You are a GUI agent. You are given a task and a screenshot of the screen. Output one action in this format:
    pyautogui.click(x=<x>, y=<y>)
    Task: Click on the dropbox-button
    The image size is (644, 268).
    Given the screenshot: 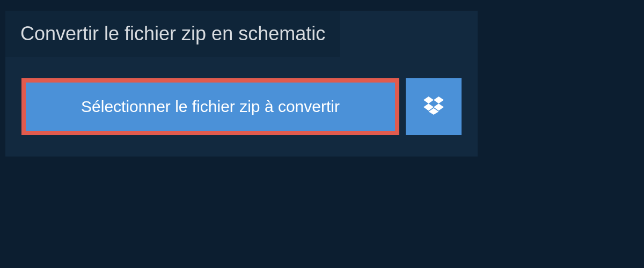 What is the action you would take?
    pyautogui.click(x=434, y=107)
    